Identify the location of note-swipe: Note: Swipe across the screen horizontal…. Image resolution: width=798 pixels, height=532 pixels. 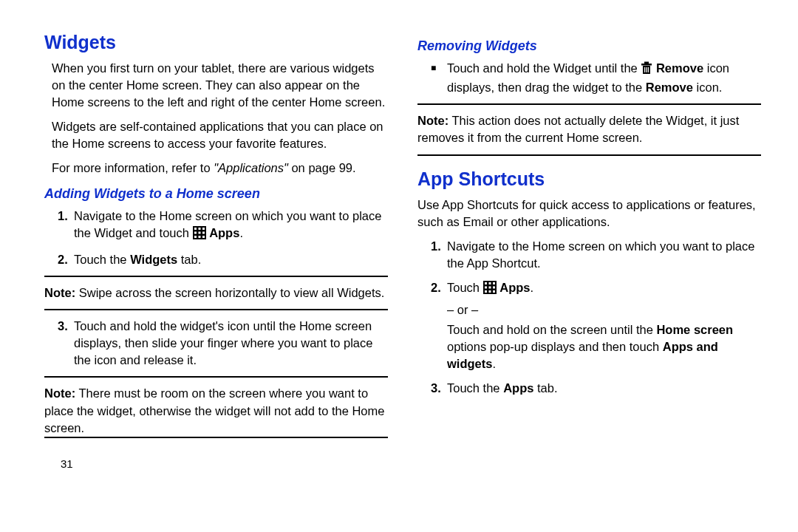
(216, 293).